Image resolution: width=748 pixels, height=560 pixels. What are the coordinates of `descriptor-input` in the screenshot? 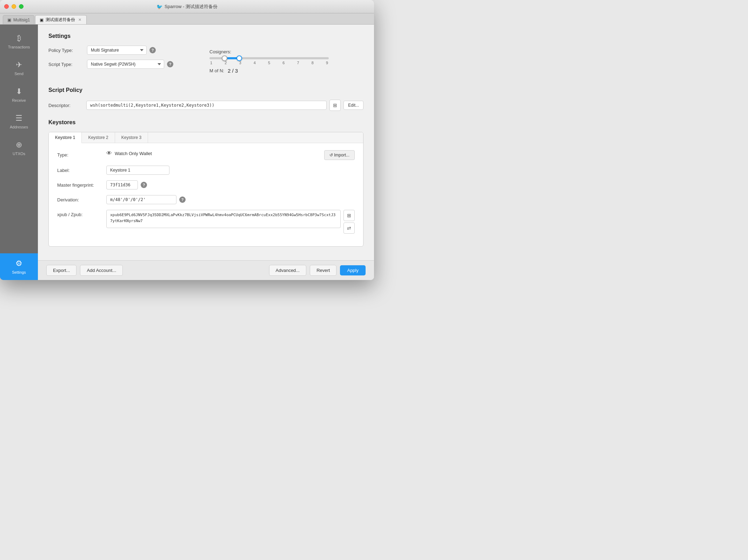 It's located at (206, 105).